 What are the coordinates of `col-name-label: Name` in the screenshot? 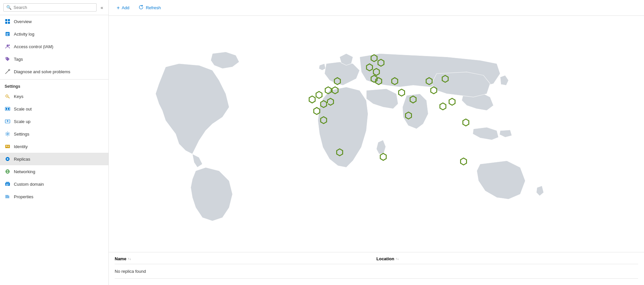 It's located at (121, 259).